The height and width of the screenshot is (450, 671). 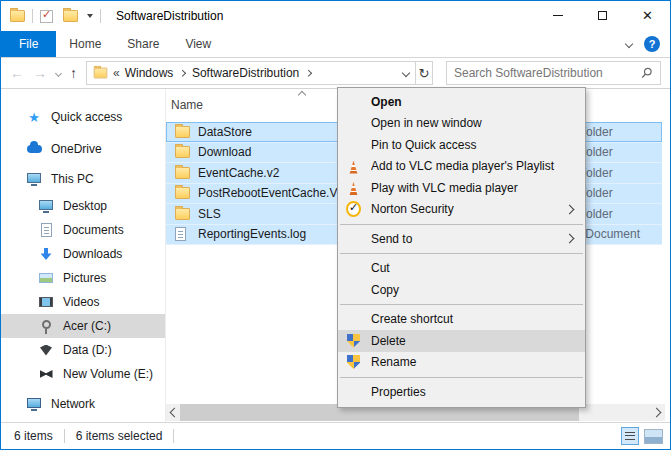 I want to click on help-icon: ?, so click(x=652, y=44).